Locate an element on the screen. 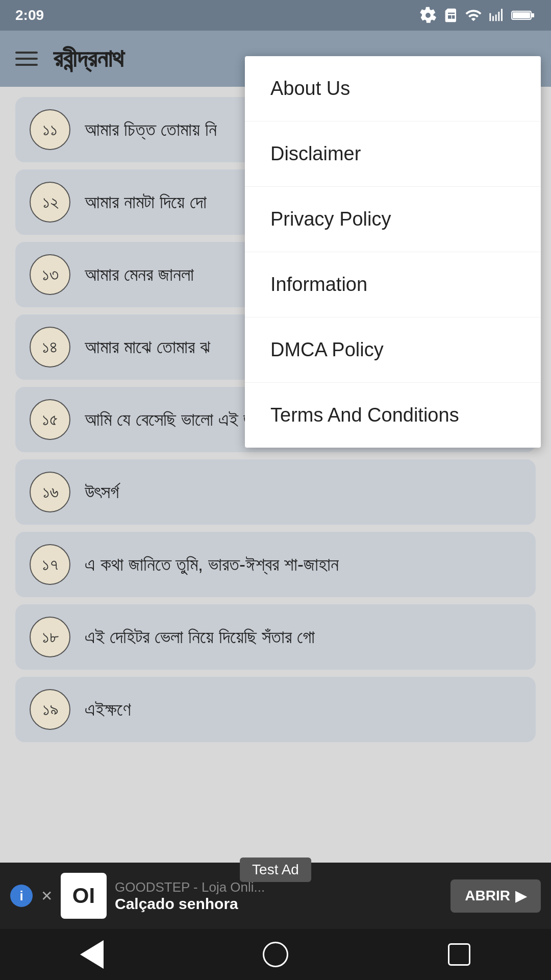 This screenshot has height=980, width=551. ad-close-icon: ✕ is located at coordinates (47, 896).